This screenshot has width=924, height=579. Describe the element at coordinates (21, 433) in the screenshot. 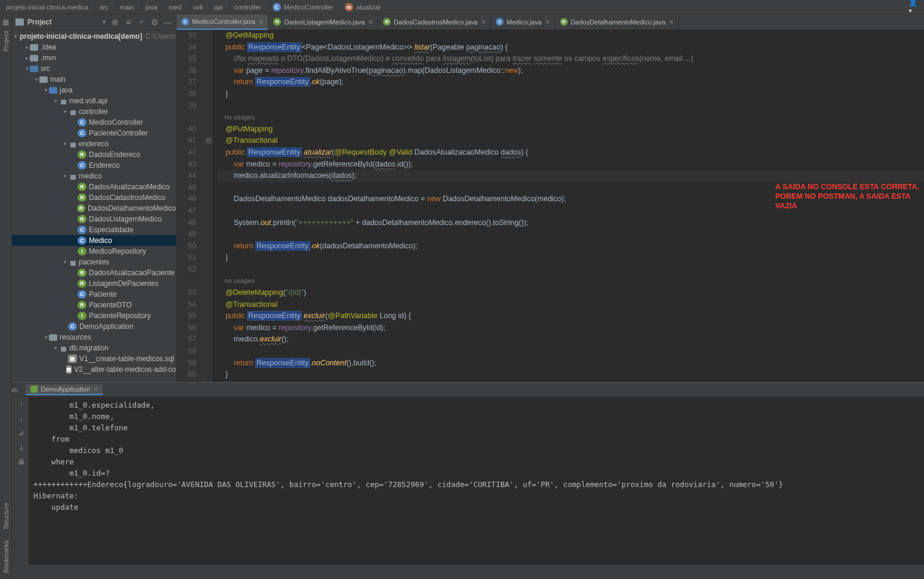

I see `soft-wrap-icon: ↲` at that location.